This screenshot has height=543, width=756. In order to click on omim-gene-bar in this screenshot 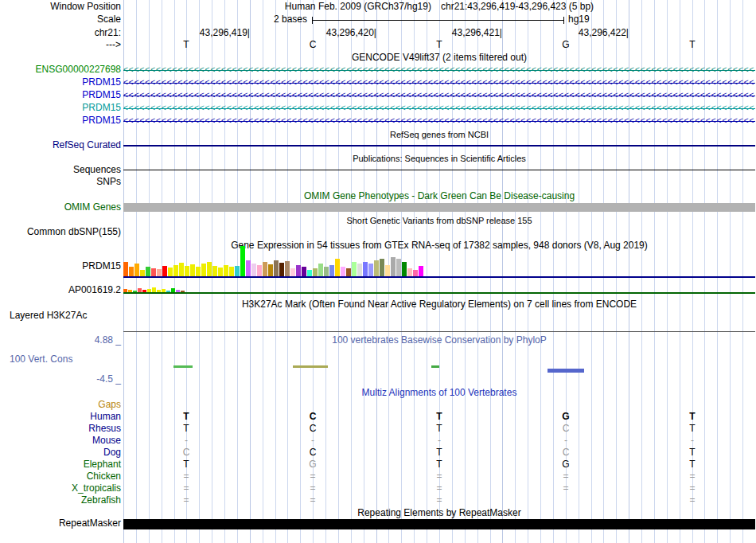, I will do `click(439, 207)`.